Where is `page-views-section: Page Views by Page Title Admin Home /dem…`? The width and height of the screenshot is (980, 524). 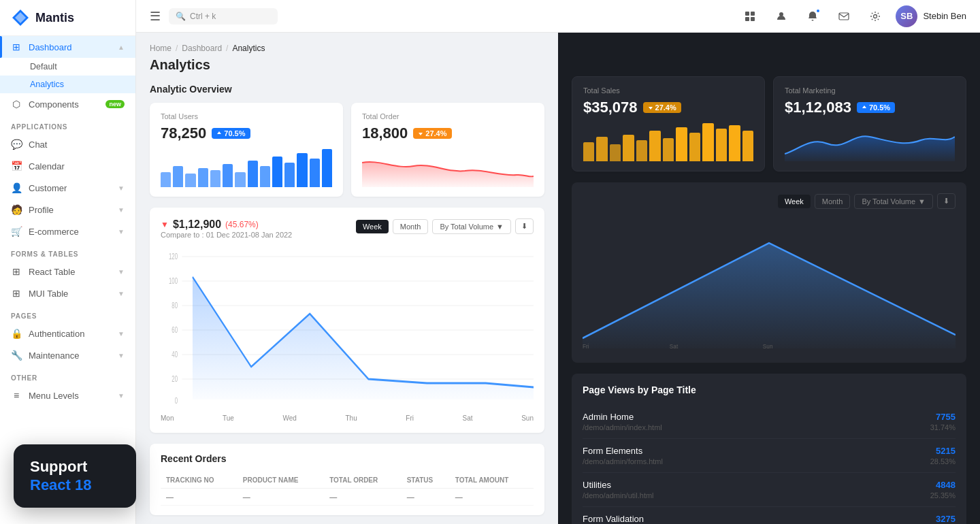 page-views-section: Page Views by Page Title Admin Home /dem… is located at coordinates (769, 449).